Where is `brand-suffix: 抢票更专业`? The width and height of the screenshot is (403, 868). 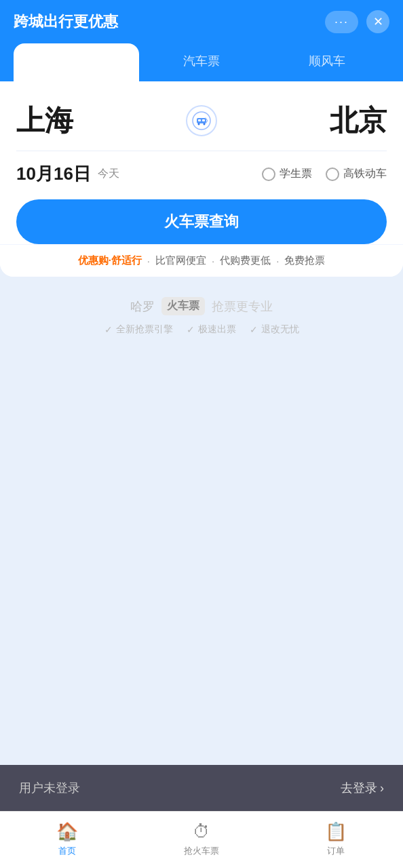 brand-suffix: 抢票更专业 is located at coordinates (242, 307).